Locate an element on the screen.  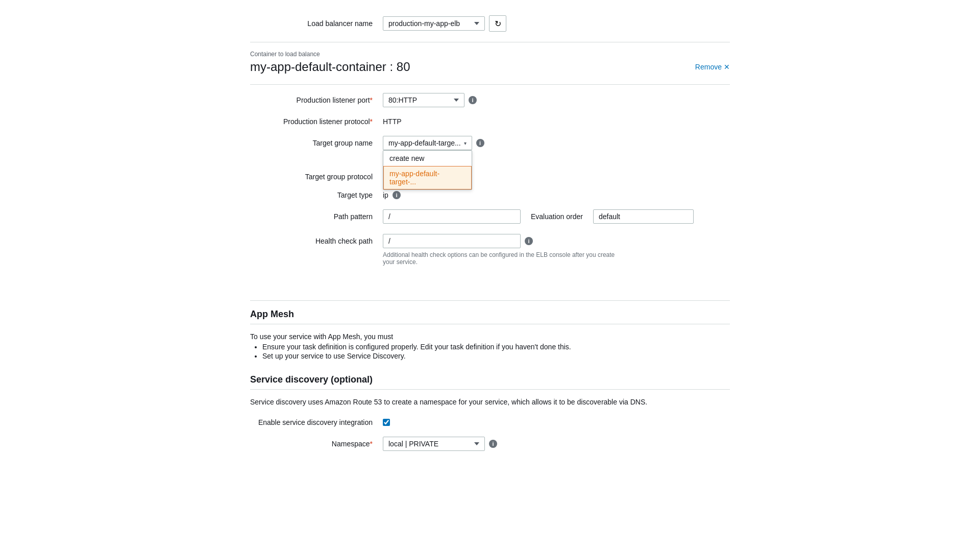
remove-link: Remove ✕ is located at coordinates (713, 67).